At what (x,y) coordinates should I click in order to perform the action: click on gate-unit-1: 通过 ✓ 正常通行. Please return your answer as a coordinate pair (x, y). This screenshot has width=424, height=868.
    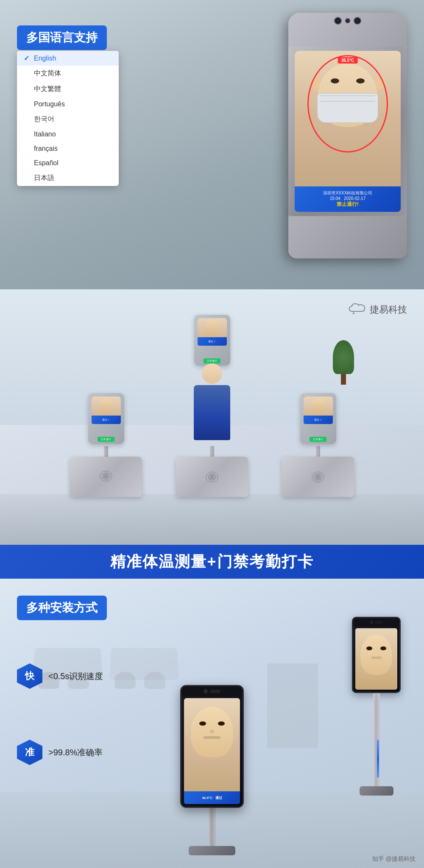
    Looking at the image, I should click on (106, 445).